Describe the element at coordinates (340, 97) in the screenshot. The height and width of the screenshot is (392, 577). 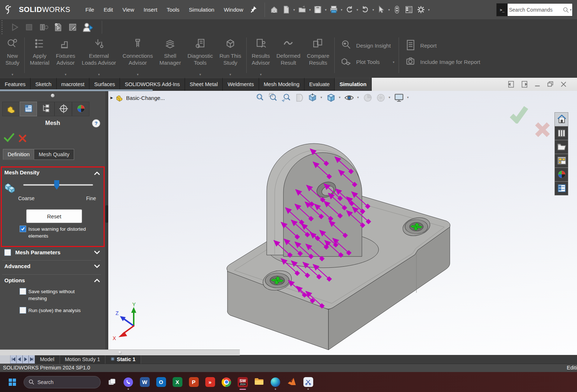
I see `display-style-dropdown-icon: ▾` at that location.